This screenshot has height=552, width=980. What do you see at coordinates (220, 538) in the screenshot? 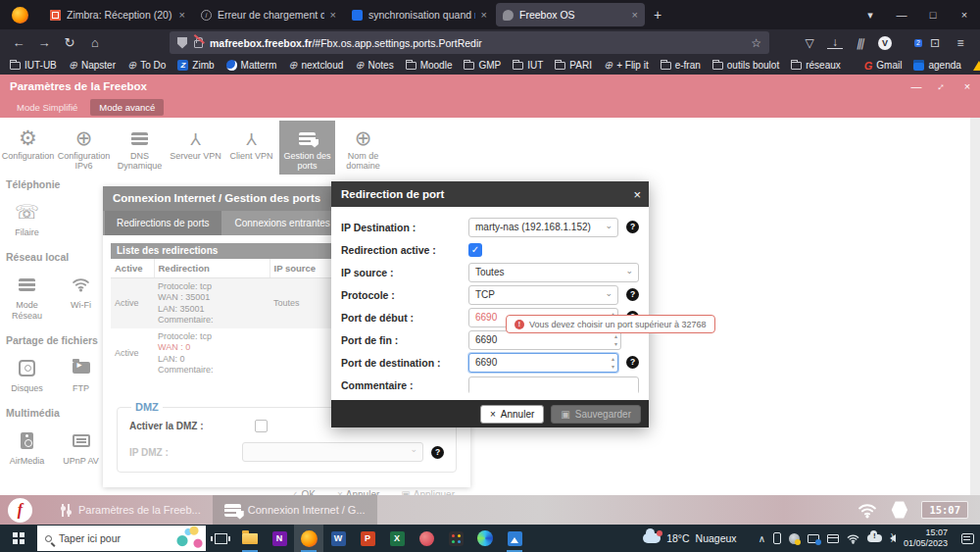
I see `task-view-button` at bounding box center [220, 538].